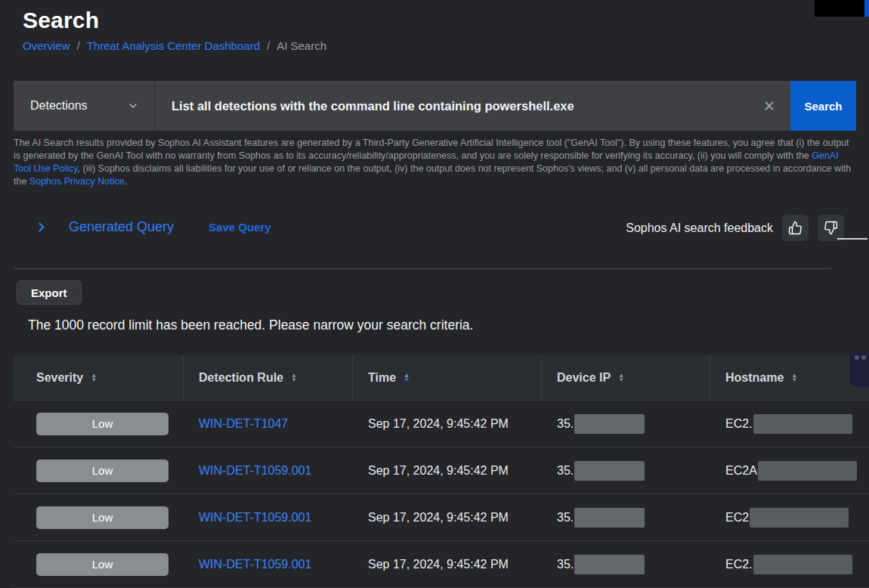 Image resolution: width=869 pixels, height=588 pixels. I want to click on hostname-value: EC2, so click(738, 518).